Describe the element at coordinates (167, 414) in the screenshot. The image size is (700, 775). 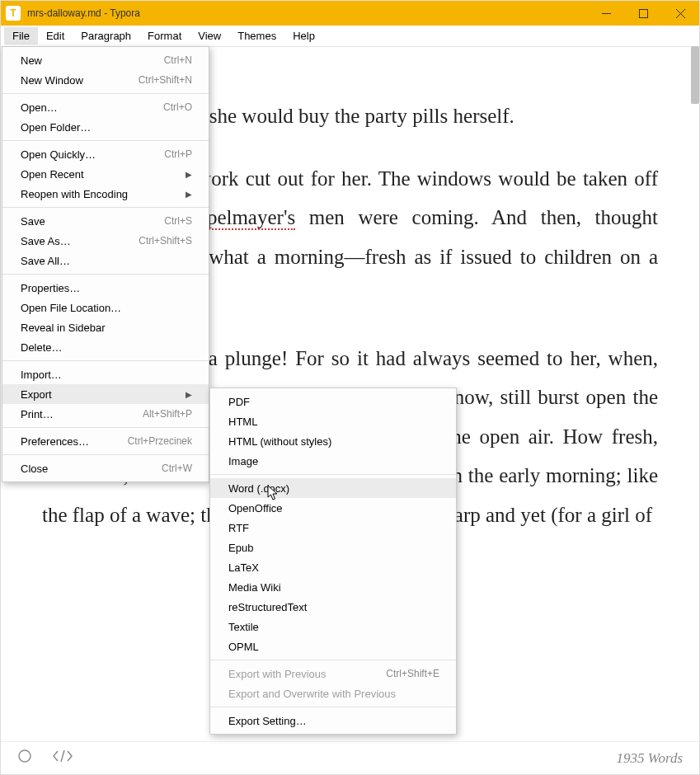
I see `menu-item-shortcut: Alt+Shift+P` at that location.